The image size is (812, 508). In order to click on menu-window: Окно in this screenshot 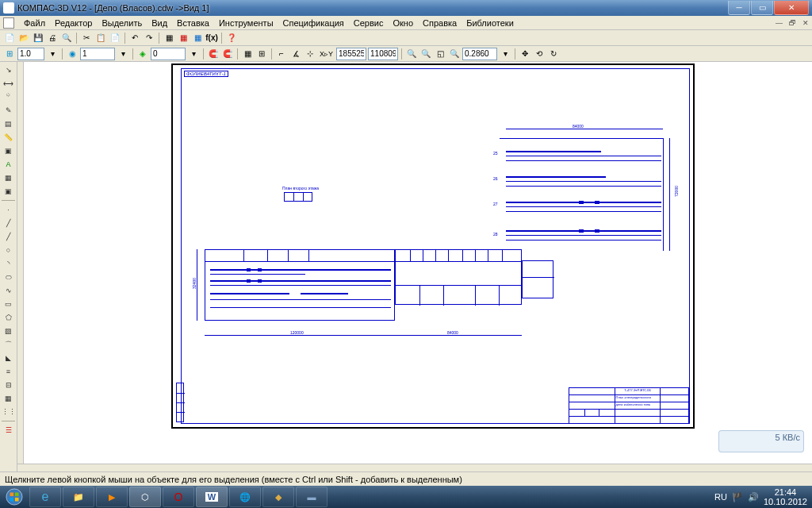, I will do `click(403, 23)`.